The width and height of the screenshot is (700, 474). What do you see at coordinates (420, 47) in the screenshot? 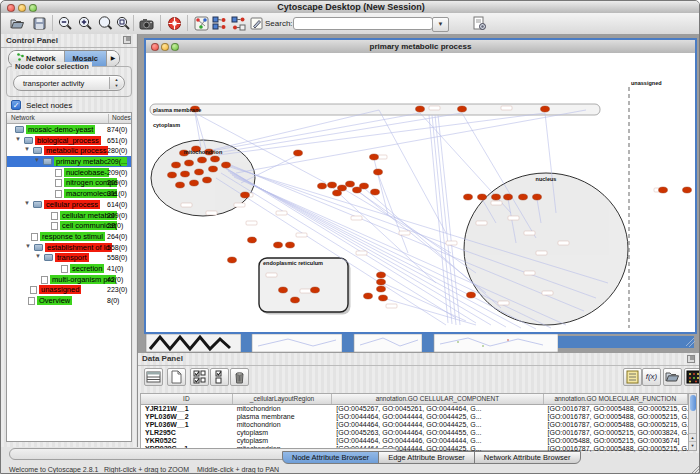
I see `network-window-titlebar: primary metabolic process` at bounding box center [420, 47].